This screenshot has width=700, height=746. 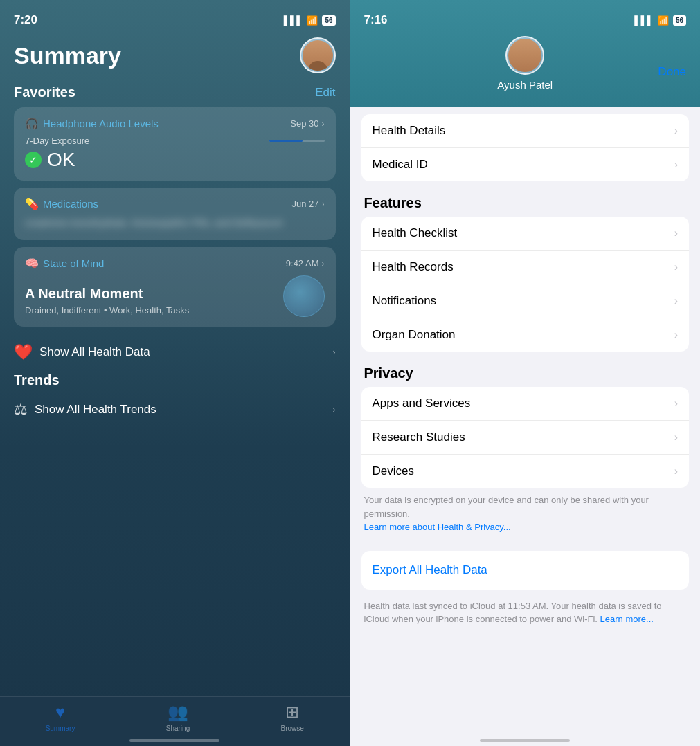 What do you see at coordinates (415, 233) in the screenshot?
I see `health-checklist-label: Health Checklist` at bounding box center [415, 233].